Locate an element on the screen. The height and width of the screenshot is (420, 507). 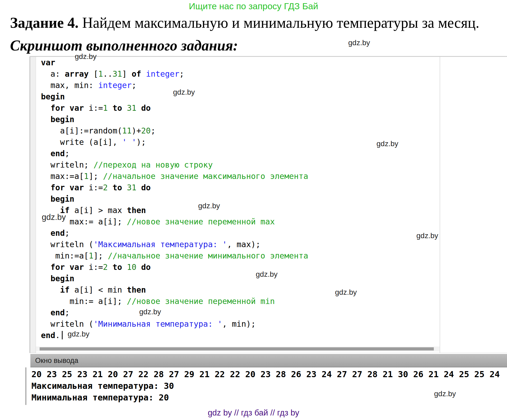
output-line: 20 23 25 23 21 20 27 22 28 27 29 21 22 2… is located at coordinates (269, 374).